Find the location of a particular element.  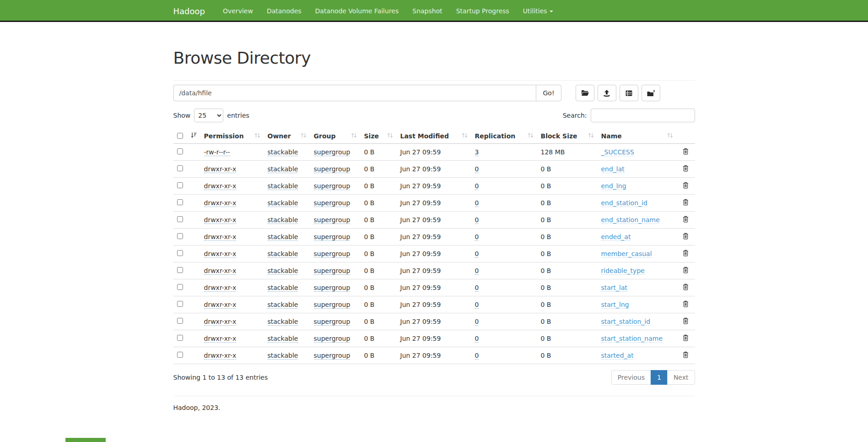

search-input is located at coordinates (643, 115).